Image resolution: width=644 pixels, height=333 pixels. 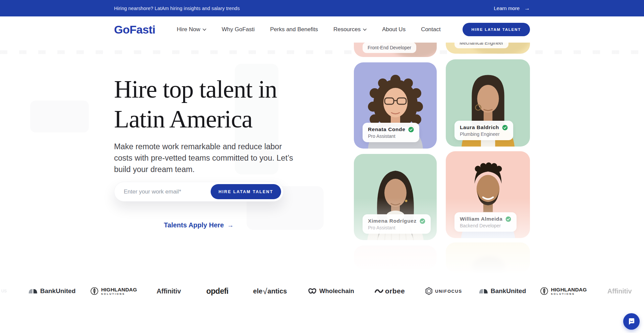 What do you see at coordinates (631, 321) in the screenshot?
I see `chat-launcher-button` at bounding box center [631, 321].